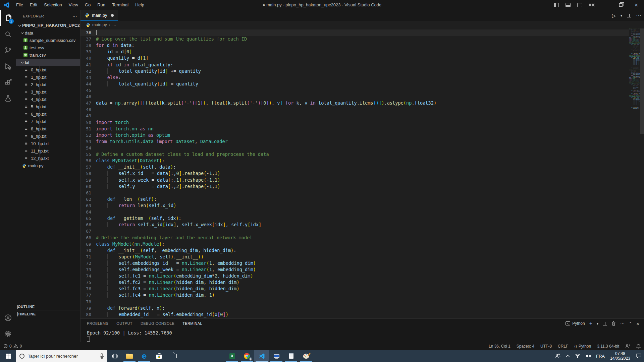 This screenshot has width=644, height=362. Describe the element at coordinates (355, 199) in the screenshot. I see `code-line-62: 62 def __len__(self):` at that location.